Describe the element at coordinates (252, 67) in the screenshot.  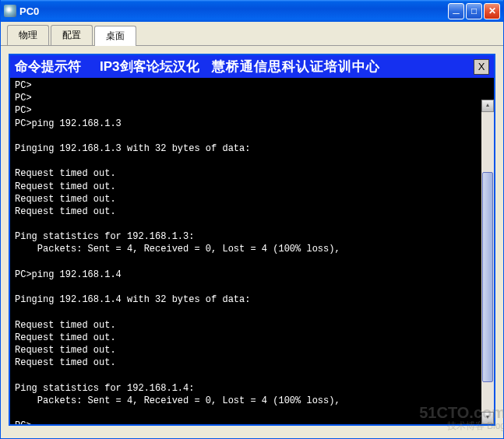
I see `console-titlebar: 命令提示符 IP3剑客论坛汉化 慧桥通信思科认证培训中心 X` at that location.